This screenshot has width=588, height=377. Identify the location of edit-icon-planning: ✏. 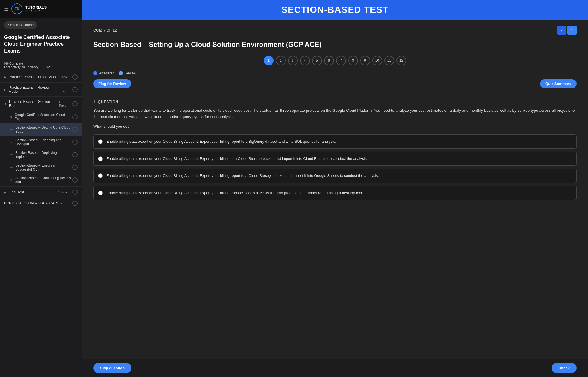
(11, 142).